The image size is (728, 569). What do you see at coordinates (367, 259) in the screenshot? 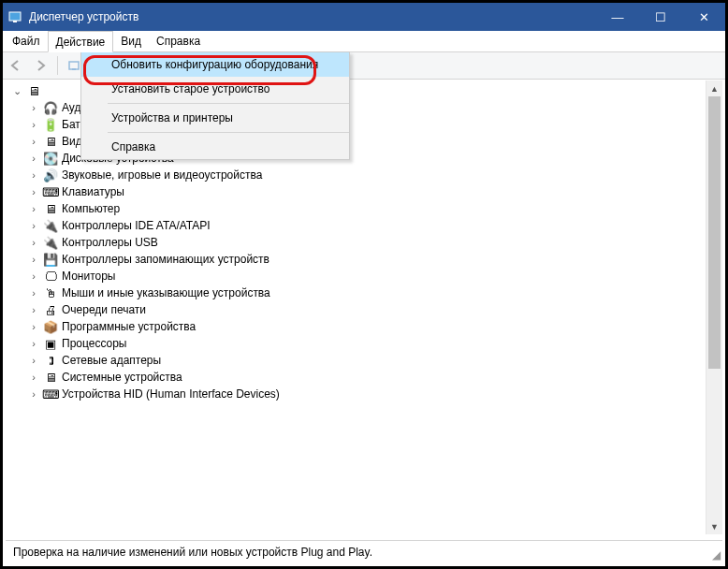
I see `tree-item: ›💾Контроллеры запоминающих устройств` at bounding box center [367, 259].